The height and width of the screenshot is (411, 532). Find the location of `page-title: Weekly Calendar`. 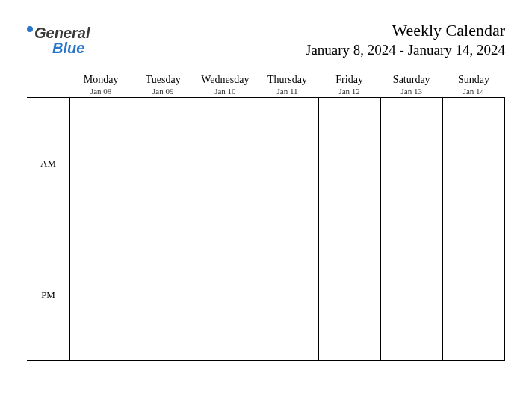

page-title: Weekly Calendar is located at coordinates (405, 31).